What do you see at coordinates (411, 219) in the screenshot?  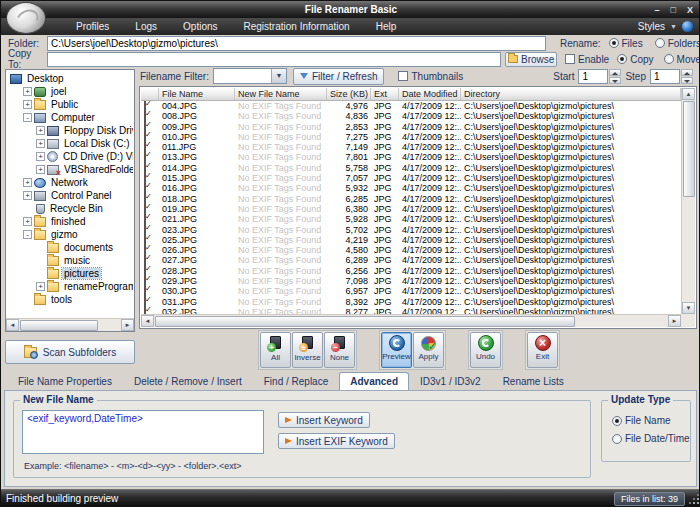 I see `table-row: 021.JPGNo EXIF Tags Found5,928JPG4/17/20…` at bounding box center [411, 219].